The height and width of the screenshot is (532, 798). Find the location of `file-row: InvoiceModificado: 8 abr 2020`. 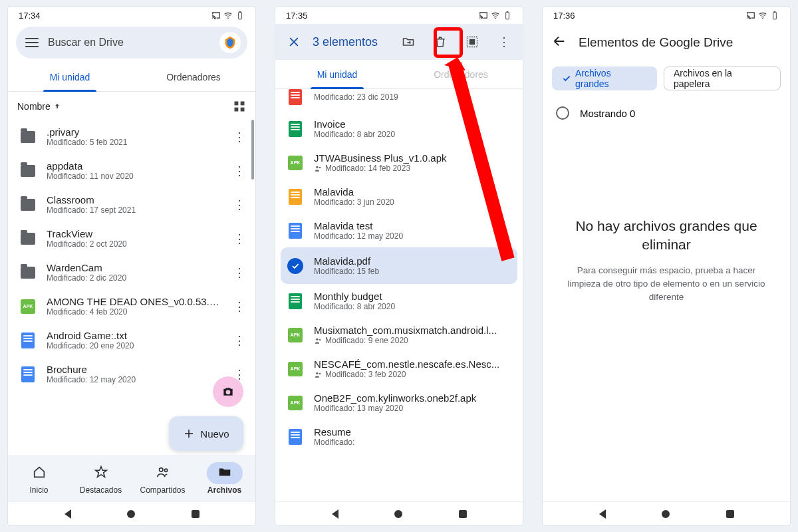

file-row: InvoiceModificado: 8 abr 2020 is located at coordinates (399, 129).